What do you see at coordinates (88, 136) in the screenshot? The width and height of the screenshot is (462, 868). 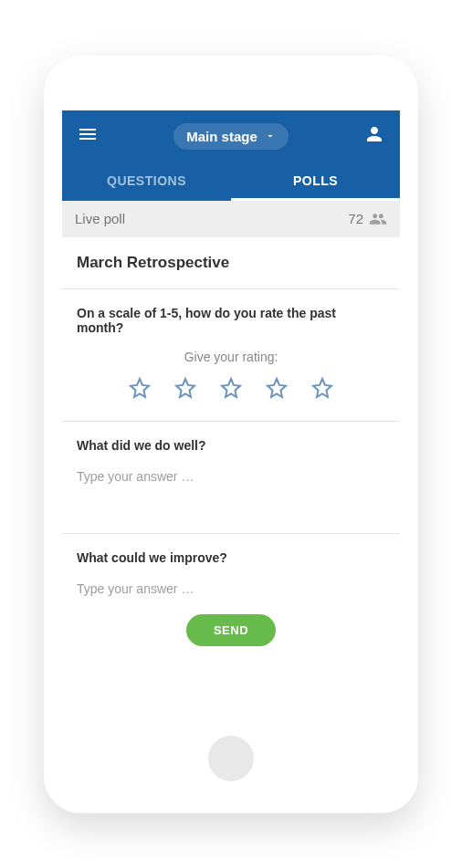 I see `menu-button` at bounding box center [88, 136].